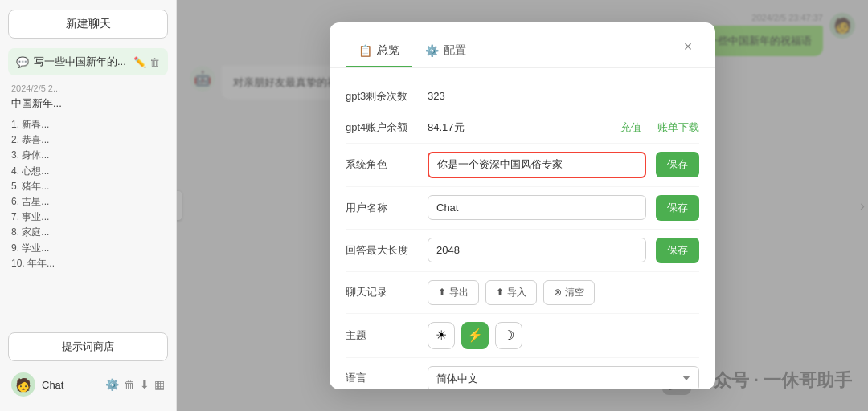 This screenshot has height=411, width=868. What do you see at coordinates (88, 62) in the screenshot?
I see `chat-list-item: 💬 写一些中国新年的... ✏️ 🗑` at bounding box center [88, 62].